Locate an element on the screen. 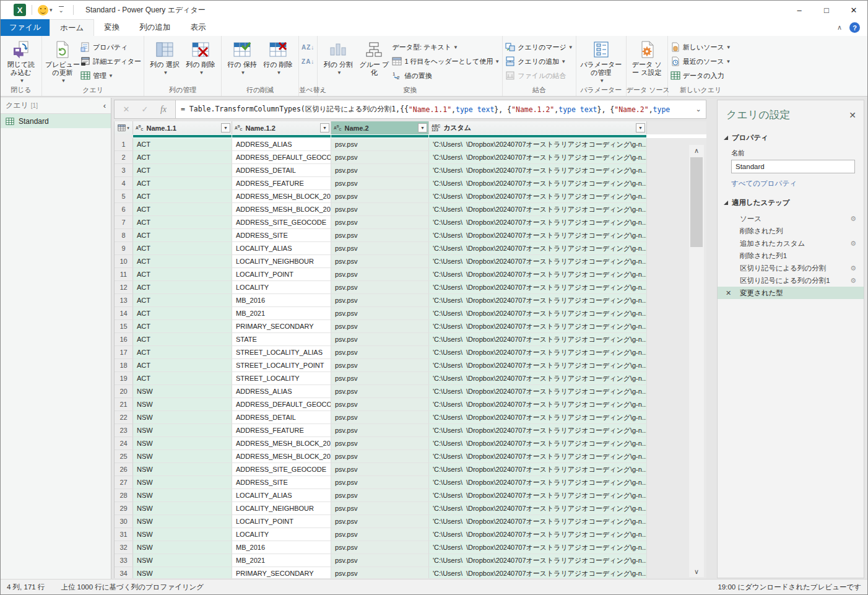 Image resolution: width=868 pixels, height=595 pixels. cell-Name.1.2: LOCALITY is located at coordinates (282, 287).